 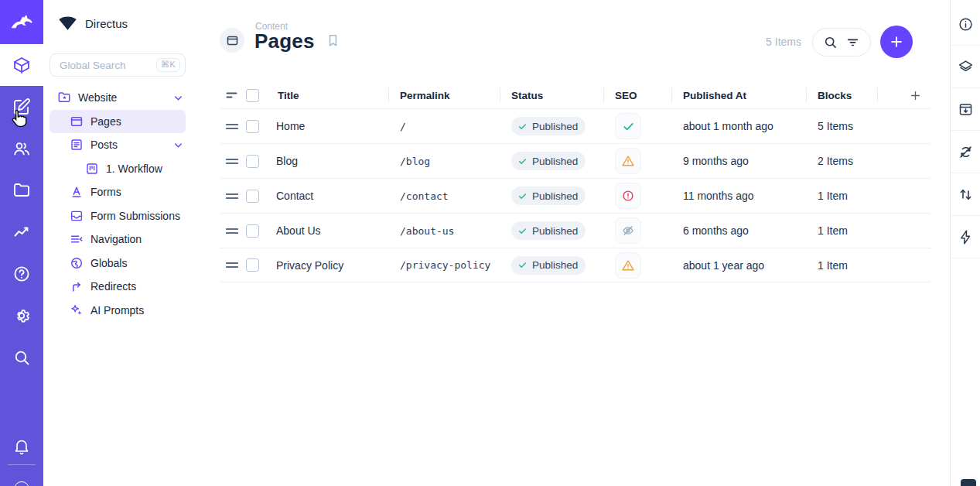 What do you see at coordinates (22, 316) in the screenshot?
I see `module-settings` at bounding box center [22, 316].